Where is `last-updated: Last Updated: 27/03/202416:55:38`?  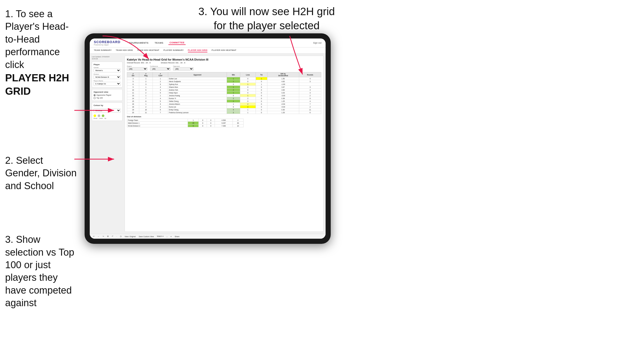
last-updated: Last Updated: 27/03/202416:55:38 is located at coordinates (107, 58).